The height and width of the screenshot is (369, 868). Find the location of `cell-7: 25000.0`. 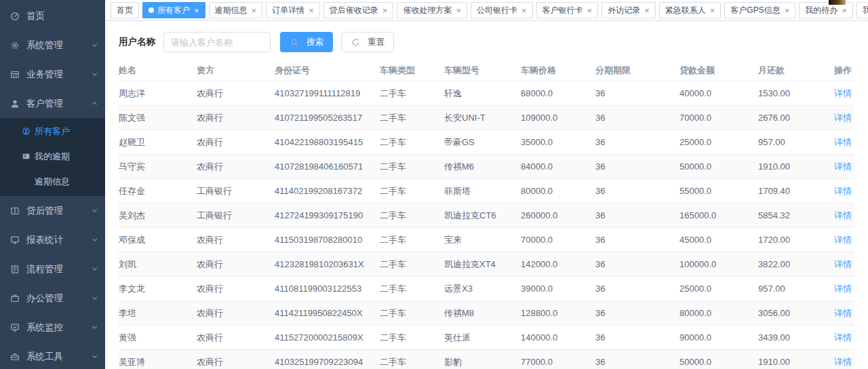

cell-7: 25000.0 is located at coordinates (719, 289).